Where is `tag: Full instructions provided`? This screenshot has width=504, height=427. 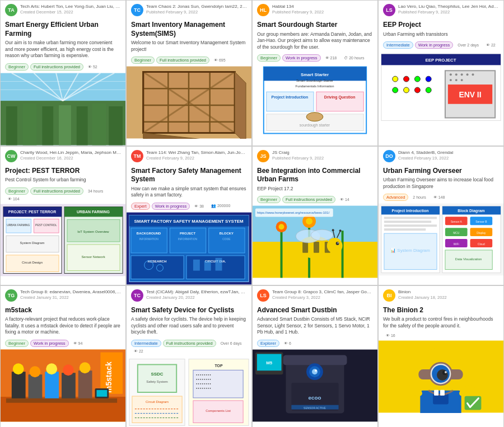 tag: Full instructions provided is located at coordinates (183, 60).